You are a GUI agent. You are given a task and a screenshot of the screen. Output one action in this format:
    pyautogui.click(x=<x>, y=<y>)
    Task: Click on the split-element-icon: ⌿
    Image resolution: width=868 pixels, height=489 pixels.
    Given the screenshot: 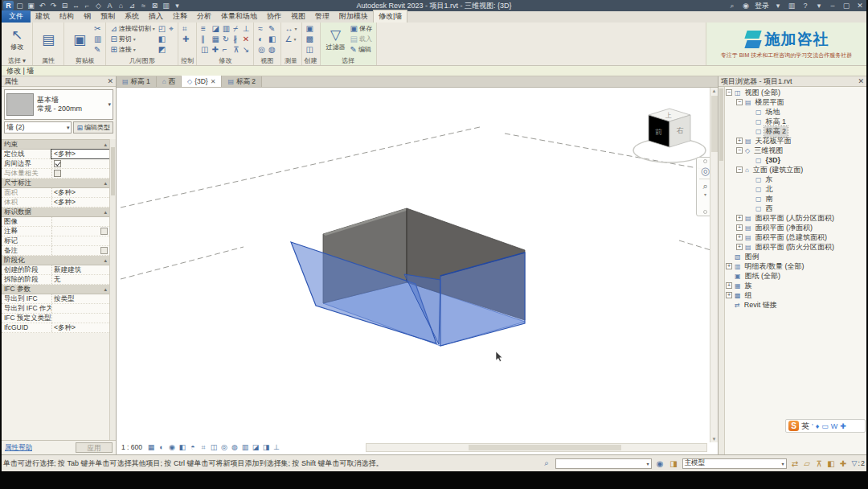 What is the action you would take?
    pyautogui.click(x=236, y=29)
    